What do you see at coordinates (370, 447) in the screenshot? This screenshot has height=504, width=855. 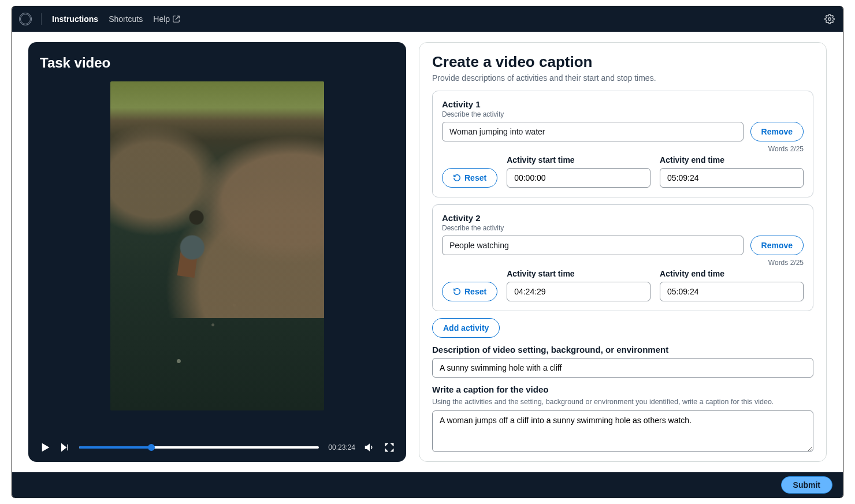 I see `volume-icon` at bounding box center [370, 447].